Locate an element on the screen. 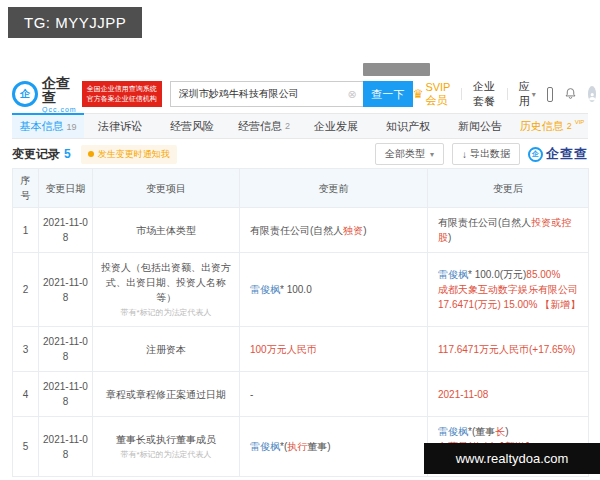  change-item-label: 注册资本 is located at coordinates (166, 350).